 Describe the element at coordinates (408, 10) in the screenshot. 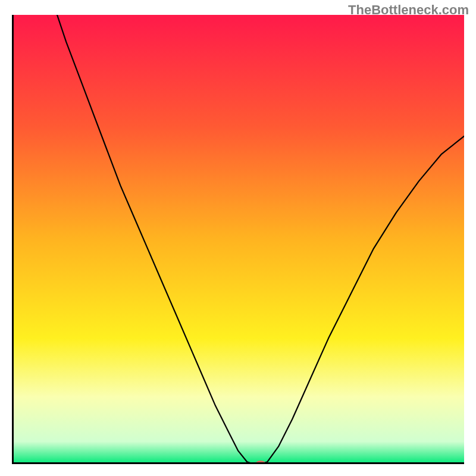

I see `watermark-text: TheBottleneck.com` at that location.